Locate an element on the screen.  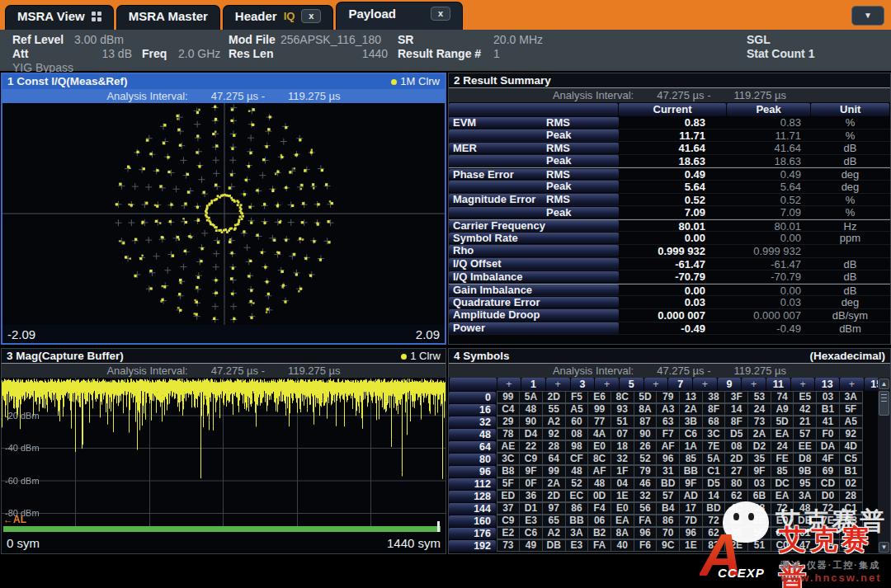
summary-header-blank is located at coordinates (533, 110).